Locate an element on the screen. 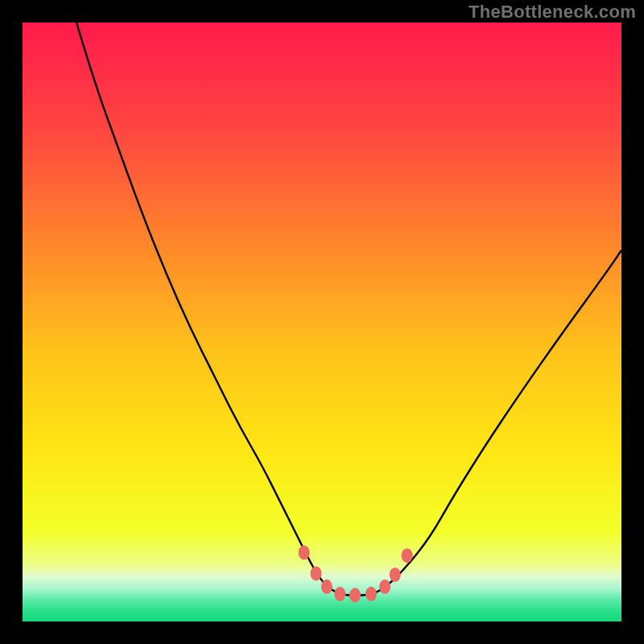 The height and width of the screenshot is (644, 644). watermark-text: TheBottleneck.com is located at coordinates (552, 12).